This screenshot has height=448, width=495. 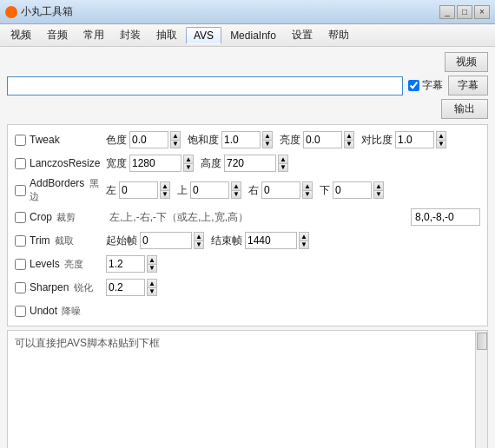 What do you see at coordinates (21, 241) in the screenshot?
I see `trim-checkbox` at bounding box center [21, 241].